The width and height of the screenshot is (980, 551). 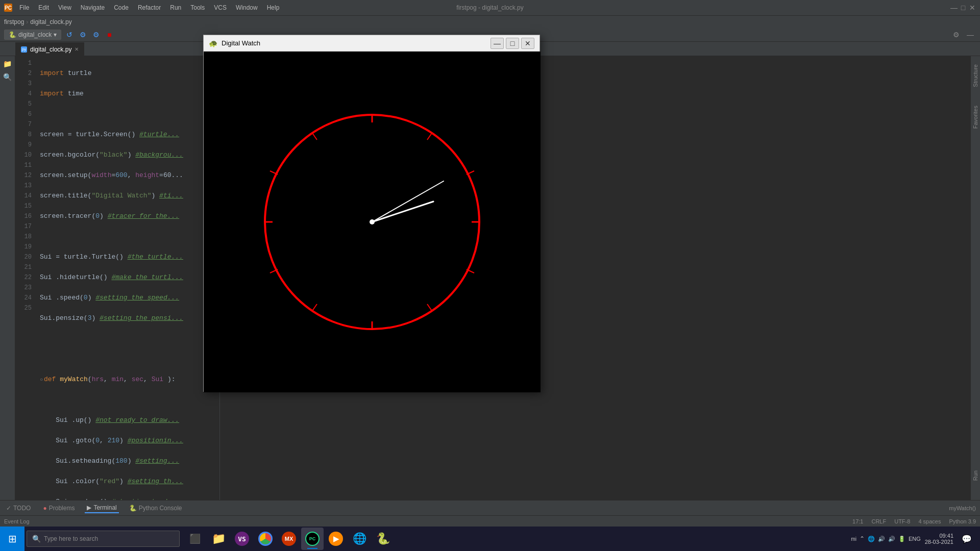 I want to click on close-button: ✕, so click(x=972, y=8).